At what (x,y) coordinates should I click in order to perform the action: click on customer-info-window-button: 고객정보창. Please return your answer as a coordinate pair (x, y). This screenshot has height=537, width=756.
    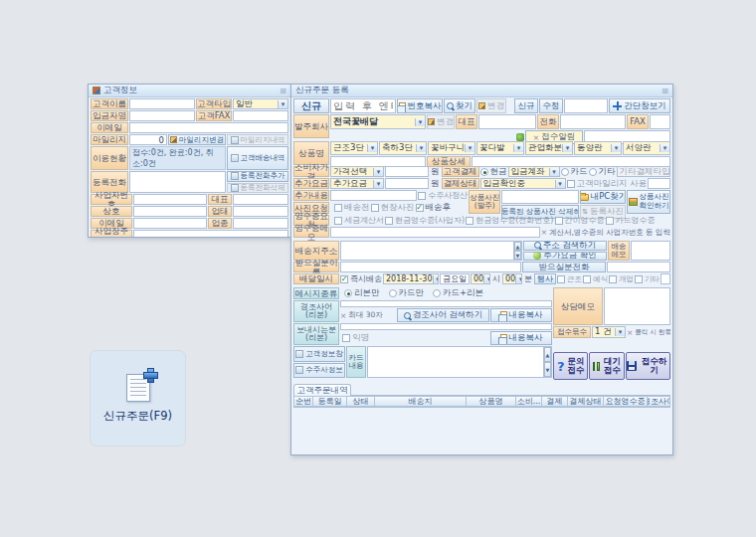
    Looking at the image, I should click on (319, 354).